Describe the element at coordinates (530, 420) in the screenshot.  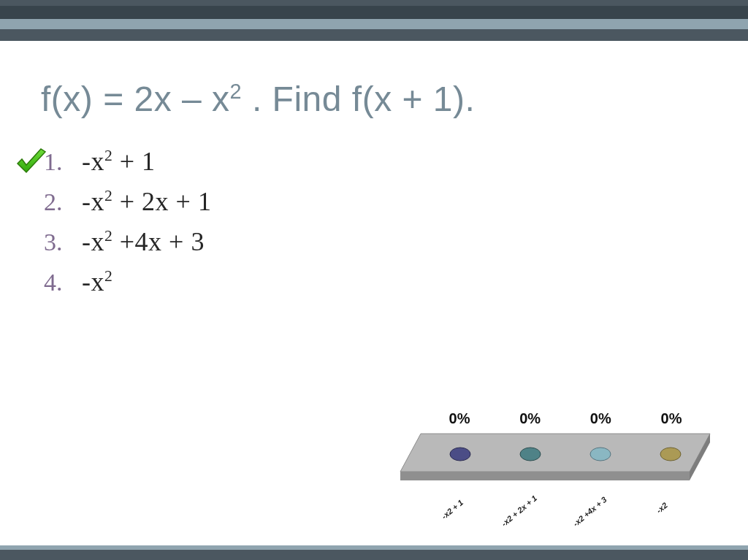
I see `poll-percent-2: 0%` at that location.